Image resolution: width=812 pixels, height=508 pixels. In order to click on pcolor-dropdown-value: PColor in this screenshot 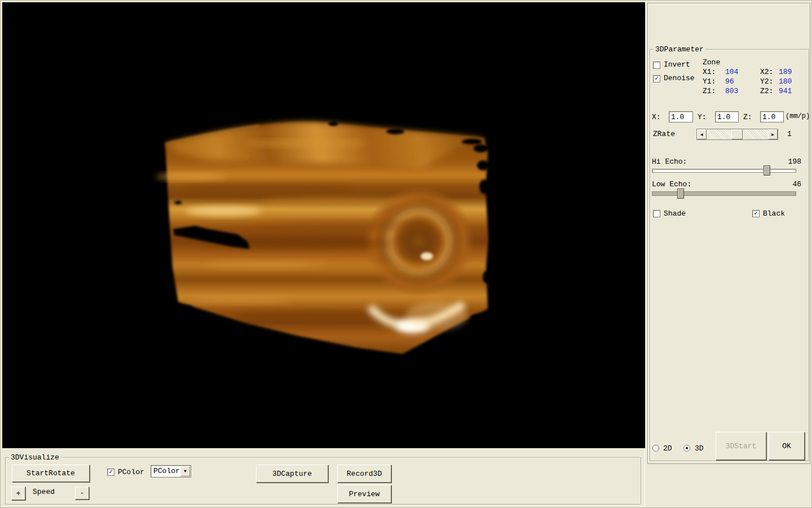, I will do `click(167, 471)`.